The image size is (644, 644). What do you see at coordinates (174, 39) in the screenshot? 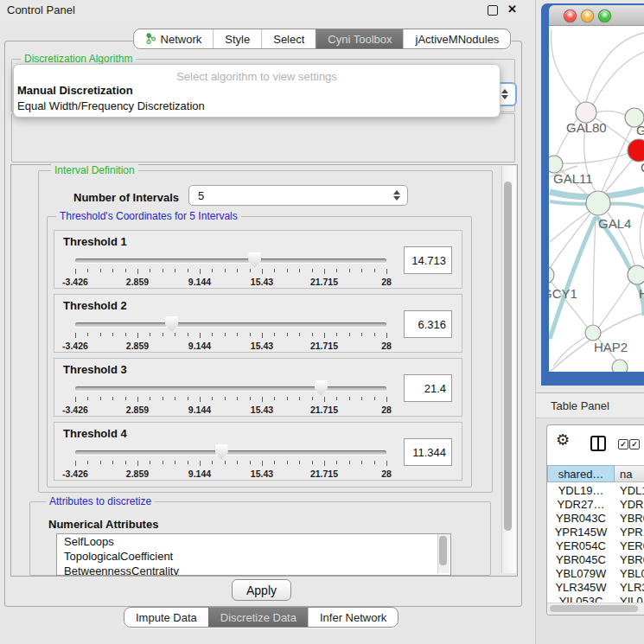
I see `tab-network: Network` at bounding box center [174, 39].